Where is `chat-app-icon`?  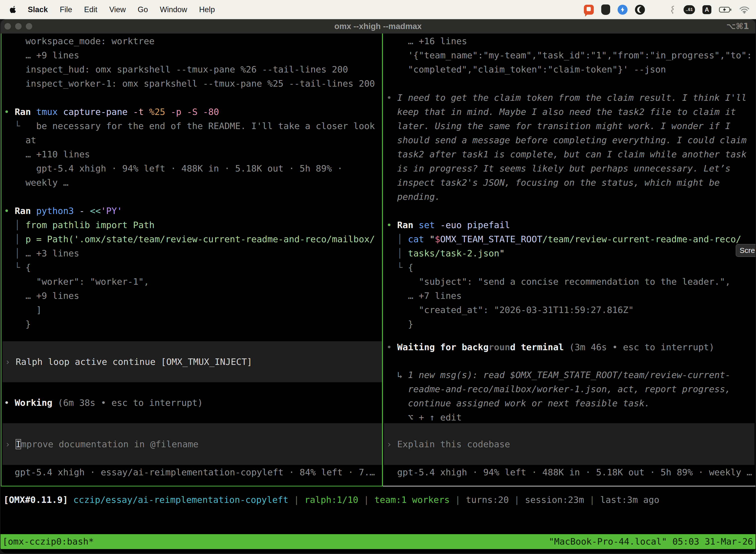 chat-app-icon is located at coordinates (589, 10).